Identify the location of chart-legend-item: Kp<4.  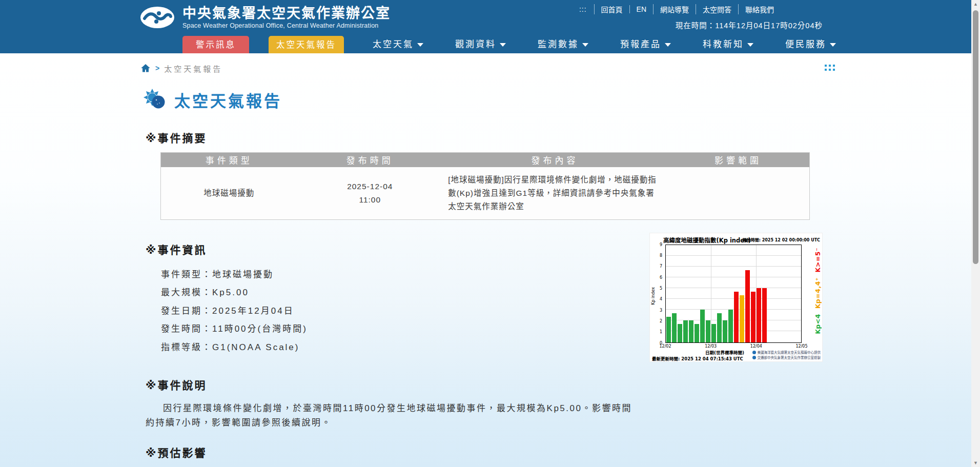
(818, 324).